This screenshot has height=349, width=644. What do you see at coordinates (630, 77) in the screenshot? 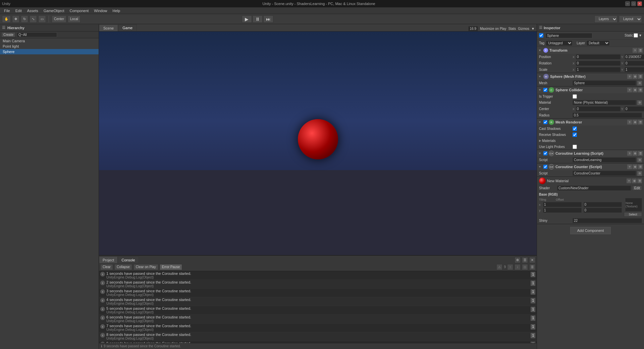
I see `mesh-filter-help-icon: ?` at bounding box center [630, 77].